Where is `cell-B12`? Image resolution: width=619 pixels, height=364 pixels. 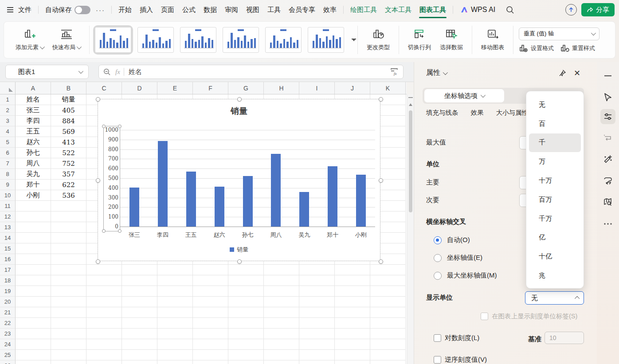
cell-B12 is located at coordinates (69, 217).